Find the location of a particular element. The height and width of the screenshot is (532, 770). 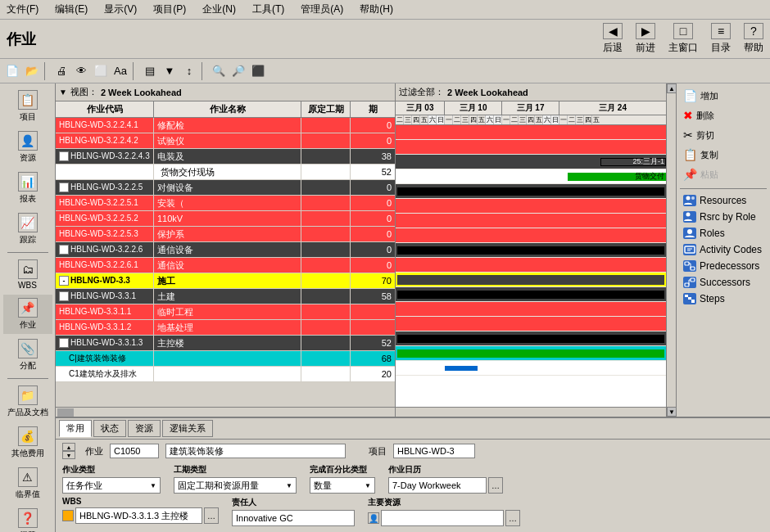

table-row: -HBLNG-WD-3.3.1.3 主控楼 52 is located at coordinates (225, 344).